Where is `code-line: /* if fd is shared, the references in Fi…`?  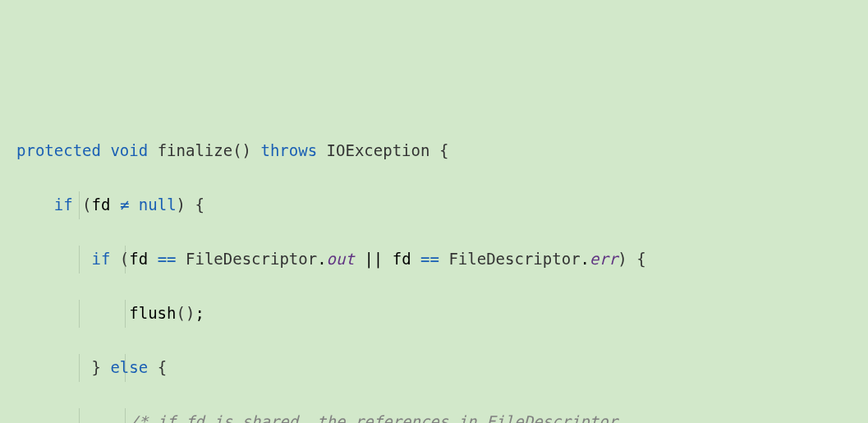 code-line: /* if fd is shared, the references in Fi… is located at coordinates (442, 416).